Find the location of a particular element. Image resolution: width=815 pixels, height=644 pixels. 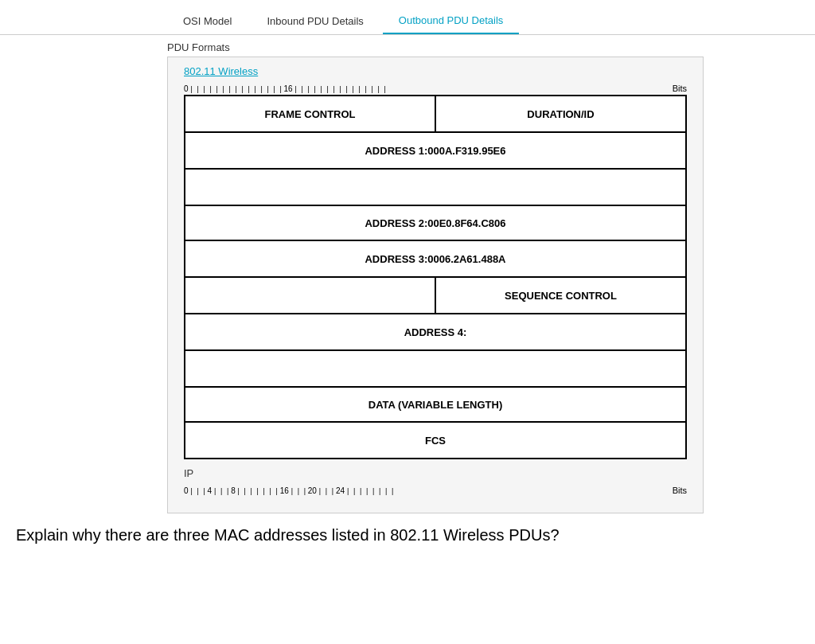

pdu-row-2: ADDRESS 1:000A.F319.95E6 is located at coordinates (435, 151).